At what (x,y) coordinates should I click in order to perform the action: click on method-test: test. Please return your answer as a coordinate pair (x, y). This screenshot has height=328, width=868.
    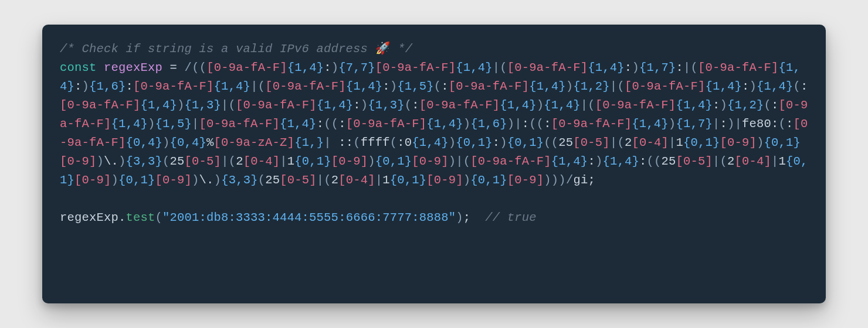
    Looking at the image, I should click on (141, 218).